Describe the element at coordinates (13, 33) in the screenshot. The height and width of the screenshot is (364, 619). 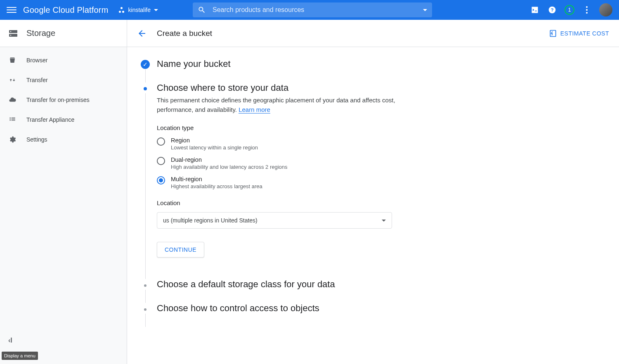
I see `storage-icon` at that location.